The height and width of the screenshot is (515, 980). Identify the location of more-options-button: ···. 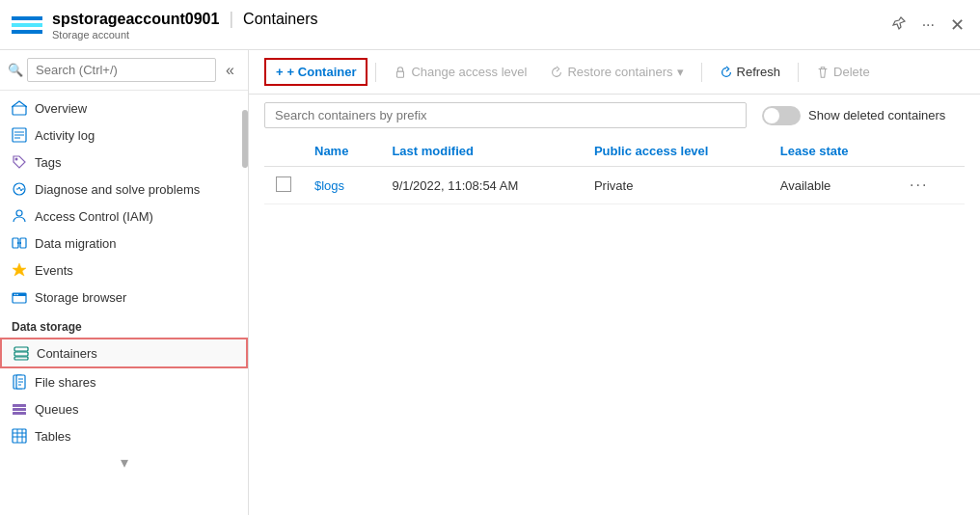
(928, 25).